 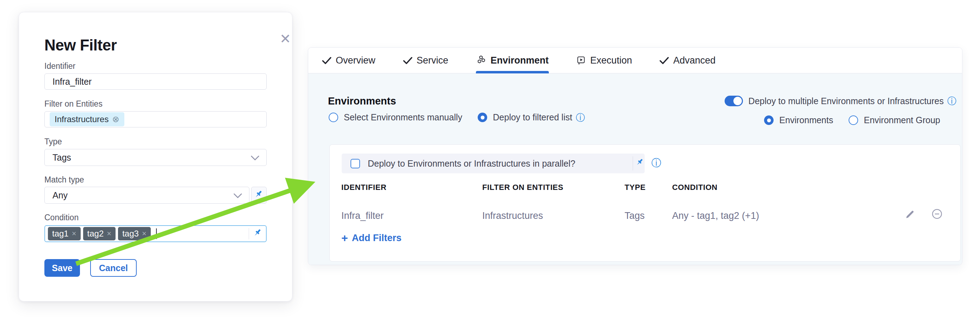 I want to click on cancel-button: Cancel, so click(x=113, y=268).